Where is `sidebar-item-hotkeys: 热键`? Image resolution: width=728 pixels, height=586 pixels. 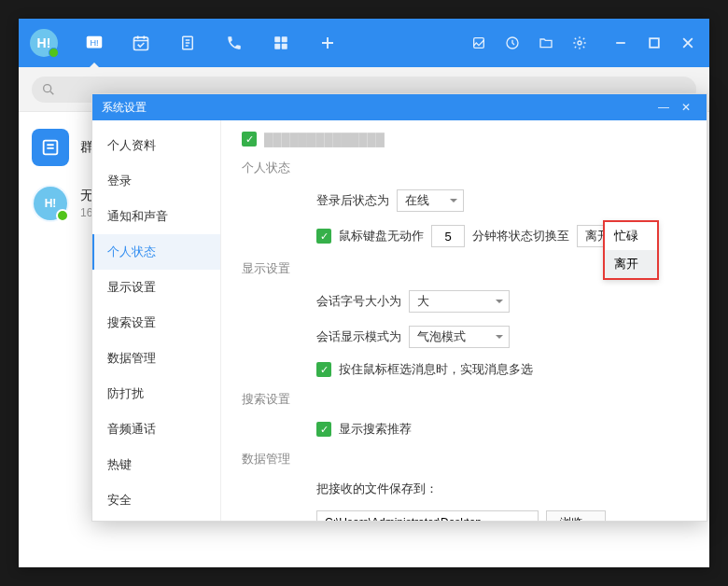
sidebar-item-hotkeys: 热键 is located at coordinates (157, 465).